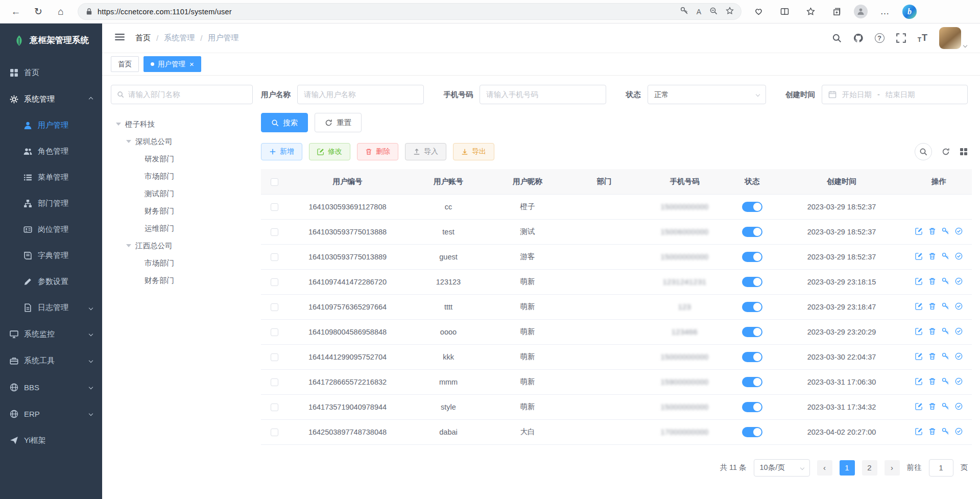  What do you see at coordinates (192, 64) in the screenshot?
I see `close-tab-icon: ×` at bounding box center [192, 64].